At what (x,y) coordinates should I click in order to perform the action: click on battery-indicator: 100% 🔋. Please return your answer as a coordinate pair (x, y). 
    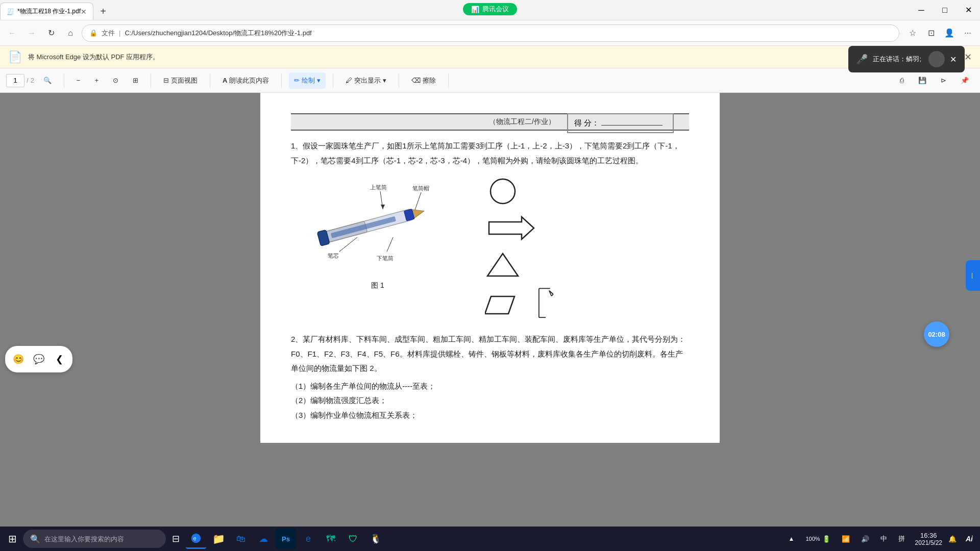
    Looking at the image, I should click on (818, 539).